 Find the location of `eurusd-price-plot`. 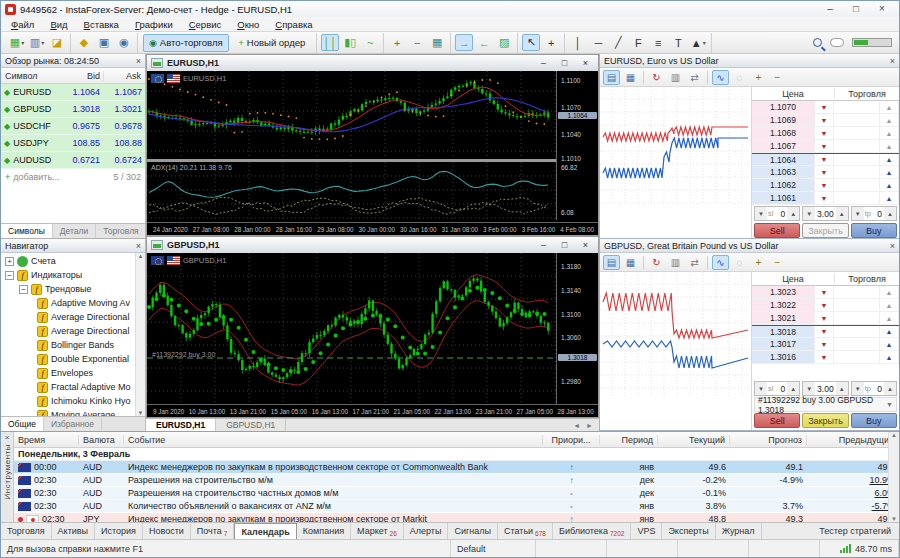

eurusd-price-plot is located at coordinates (352, 115).